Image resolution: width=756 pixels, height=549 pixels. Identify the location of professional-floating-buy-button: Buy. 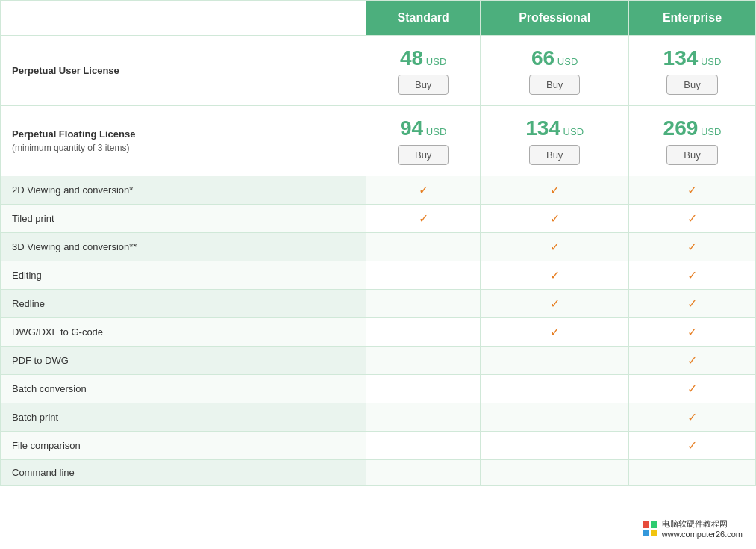
(554, 155).